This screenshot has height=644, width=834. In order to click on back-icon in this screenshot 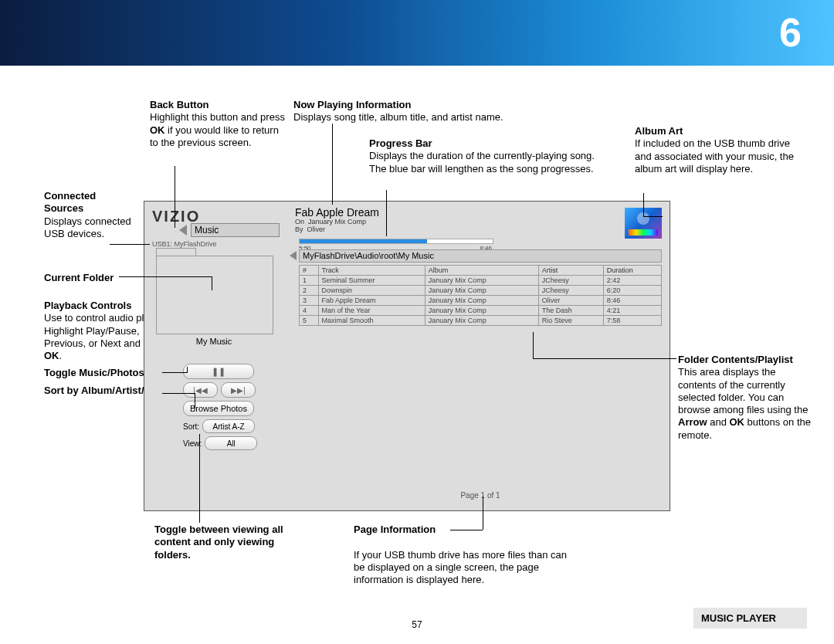, I will do `click(183, 230)`.